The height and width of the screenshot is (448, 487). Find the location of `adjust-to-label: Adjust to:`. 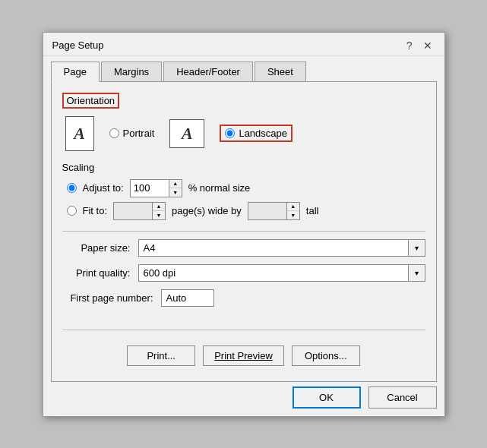

adjust-to-label: Adjust to: is located at coordinates (103, 188).